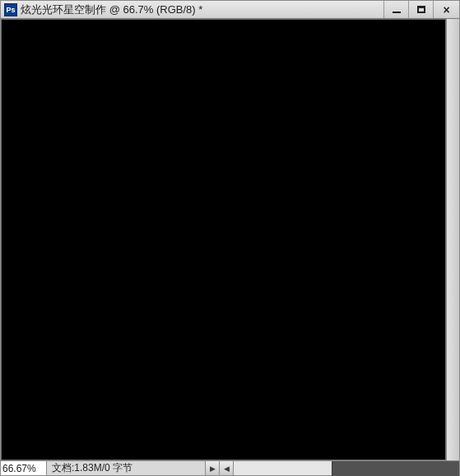  What do you see at coordinates (104, 469) in the screenshot?
I see `doc-size: 1.83M/0 字节` at bounding box center [104, 469].